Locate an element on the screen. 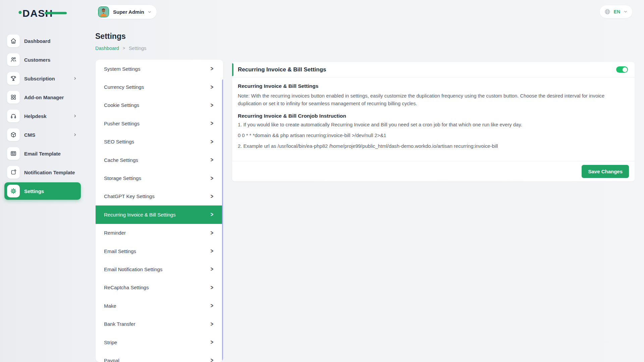 Image resolution: width=644 pixels, height=362 pixels. users-icon is located at coordinates (13, 60).